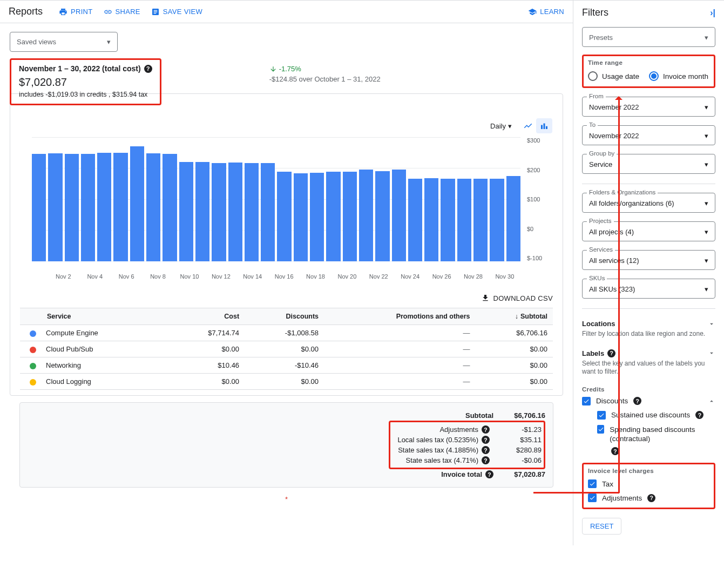 The image size is (724, 588). What do you see at coordinates (649, 135) in the screenshot?
I see `to-select: To November 2022 ▾` at bounding box center [649, 135].